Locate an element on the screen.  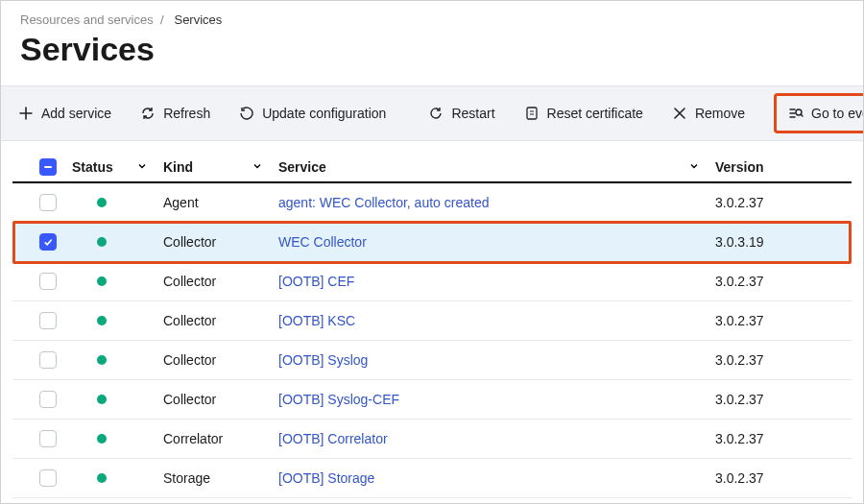
plus-icon is located at coordinates (26, 113).